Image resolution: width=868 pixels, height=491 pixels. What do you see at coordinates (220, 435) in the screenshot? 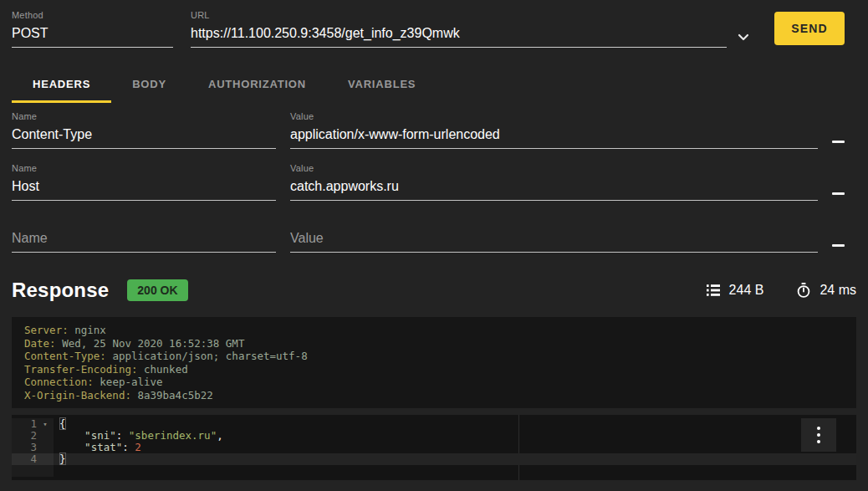
I see `token-punc: ,` at bounding box center [220, 435].